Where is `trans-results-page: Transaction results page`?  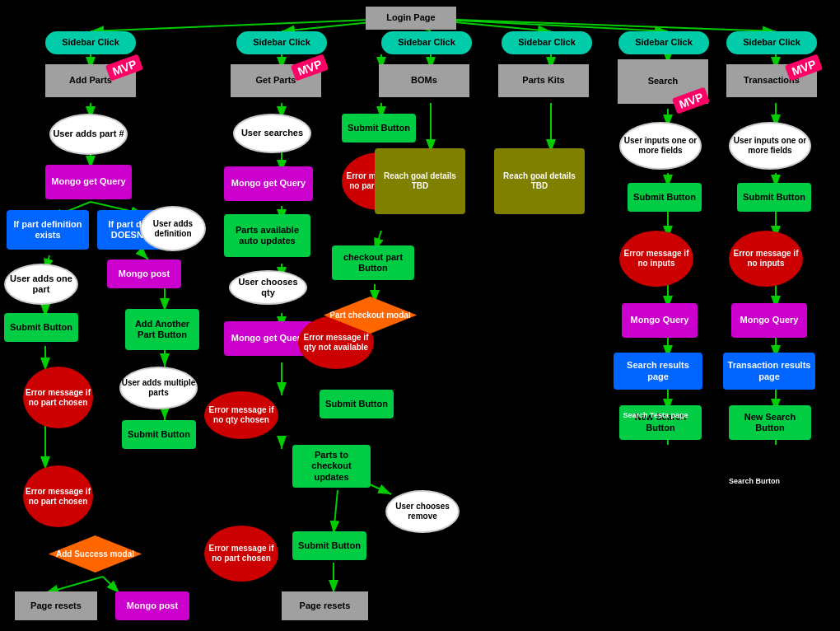 trans-results-page: Transaction results page is located at coordinates (769, 371).